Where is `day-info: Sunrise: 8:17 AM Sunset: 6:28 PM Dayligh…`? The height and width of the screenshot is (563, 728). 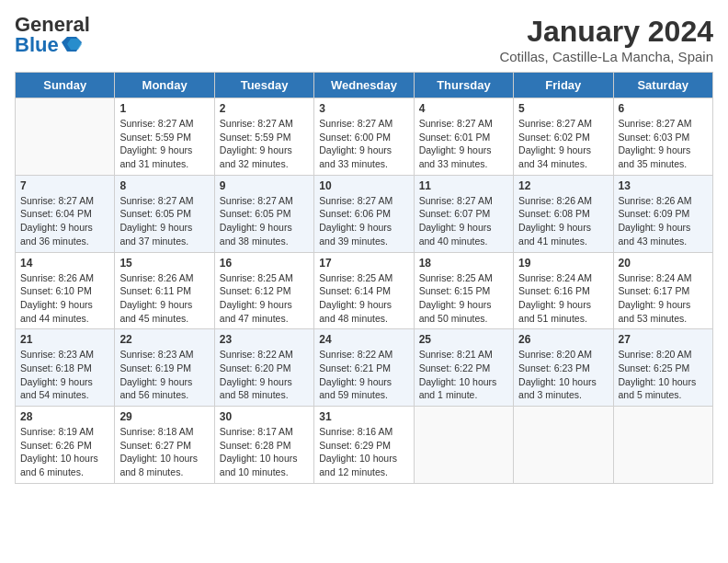 day-info: Sunrise: 8:17 AM Sunset: 6:28 PM Dayligh… is located at coordinates (265, 453).